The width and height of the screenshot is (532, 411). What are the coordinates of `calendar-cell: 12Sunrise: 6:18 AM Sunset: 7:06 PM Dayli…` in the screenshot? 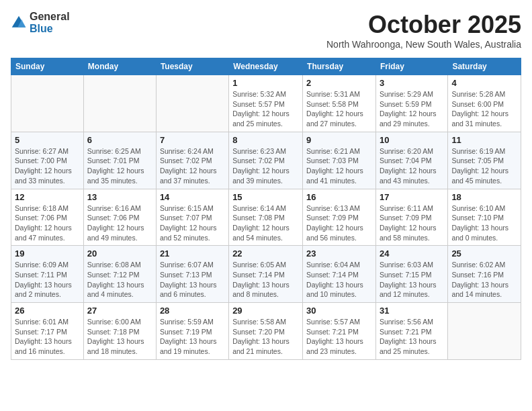 It's located at (48, 218).